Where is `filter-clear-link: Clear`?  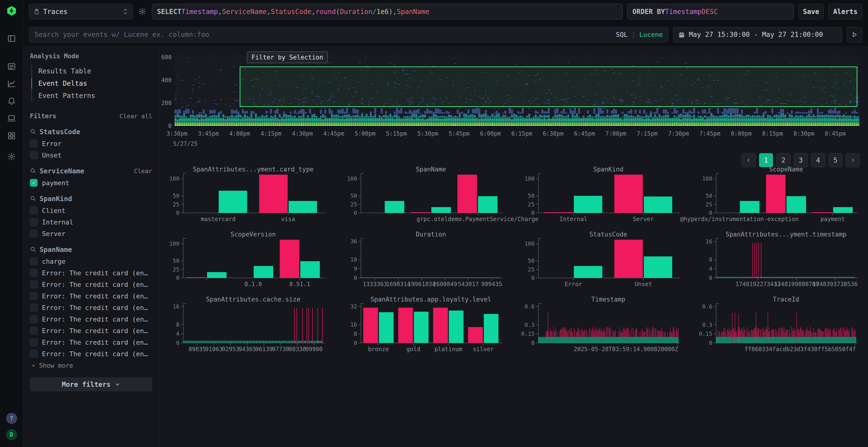 filter-clear-link: Clear is located at coordinates (143, 171).